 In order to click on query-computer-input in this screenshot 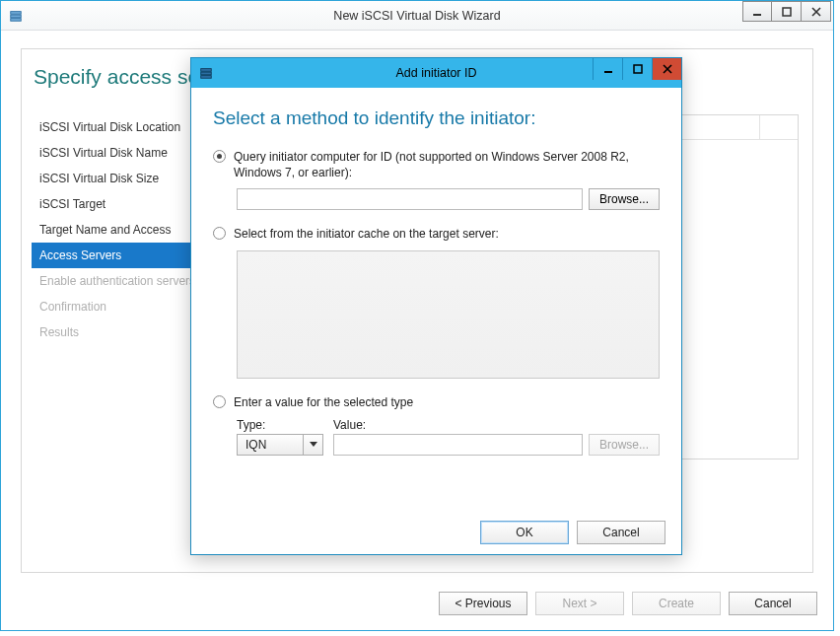, I will do `click(410, 199)`.